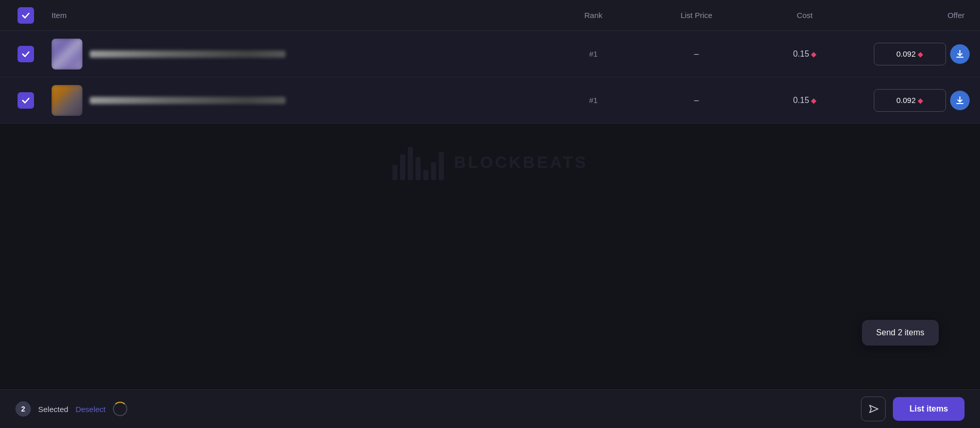 This screenshot has width=980, height=428. What do you see at coordinates (960, 100) in the screenshot?
I see `row-2-download-button` at bounding box center [960, 100].